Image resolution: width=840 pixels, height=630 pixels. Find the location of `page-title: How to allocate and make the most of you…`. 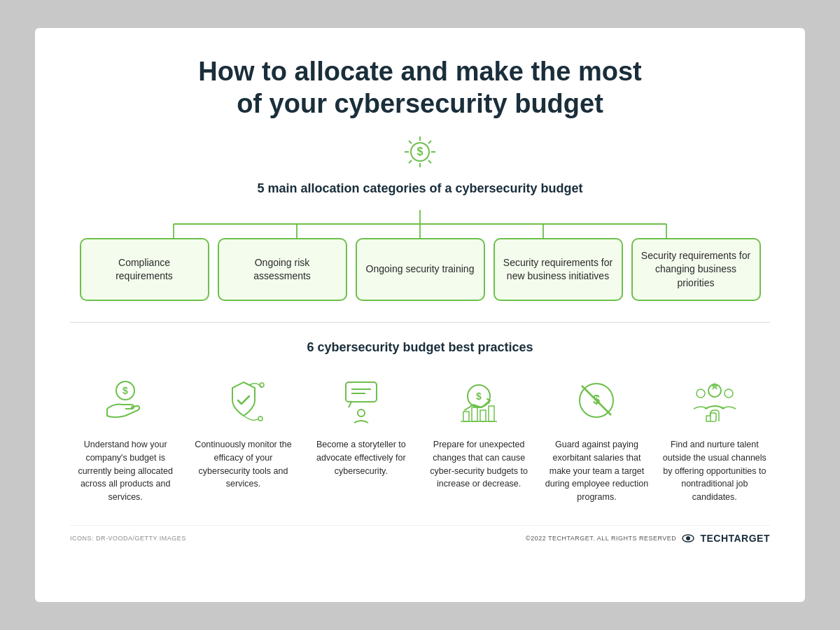

page-title: How to allocate and make the most of you… is located at coordinates (420, 88).